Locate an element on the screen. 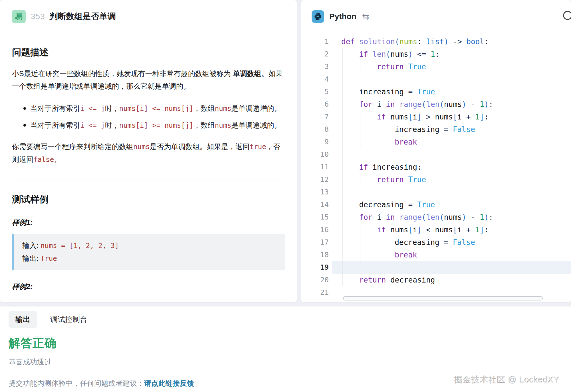 The width and height of the screenshot is (571, 392). code-line: 3return True is located at coordinates (436, 67).